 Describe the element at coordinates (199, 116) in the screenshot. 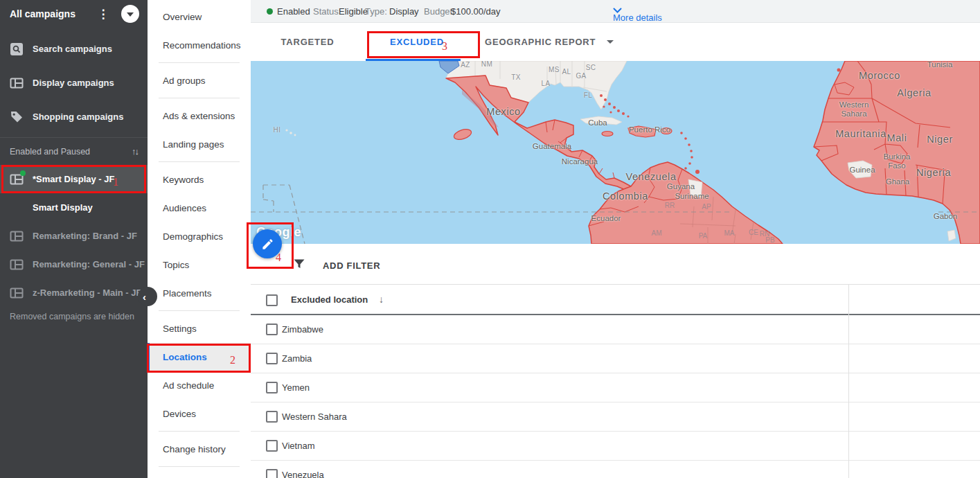

I see `subnav-item-ads-extensions: Ads & extensions` at that location.